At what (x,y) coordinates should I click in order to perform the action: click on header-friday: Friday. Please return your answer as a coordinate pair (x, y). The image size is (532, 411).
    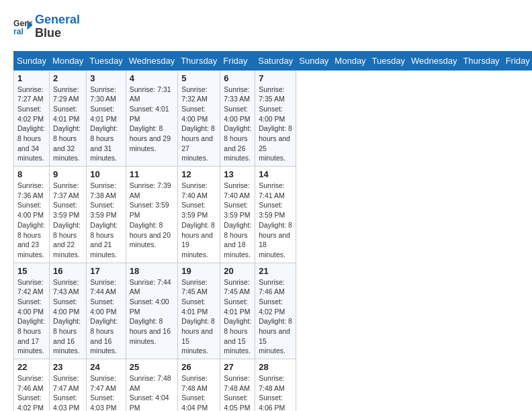
    Looking at the image, I should click on (238, 60).